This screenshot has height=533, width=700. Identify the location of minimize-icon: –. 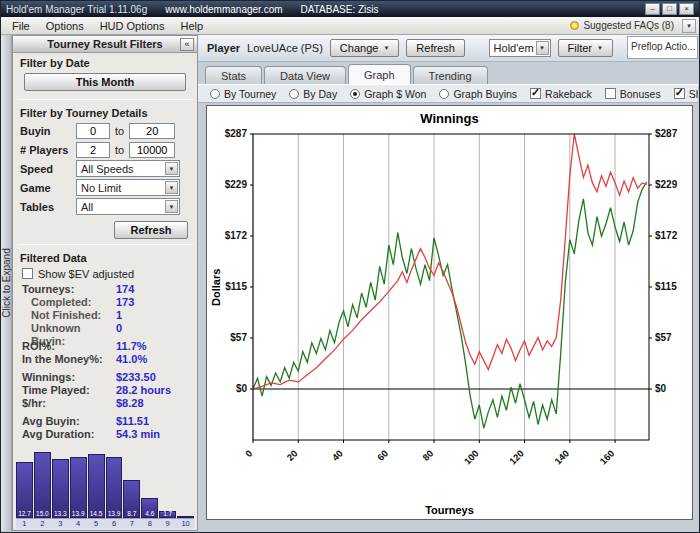
(652, 9).